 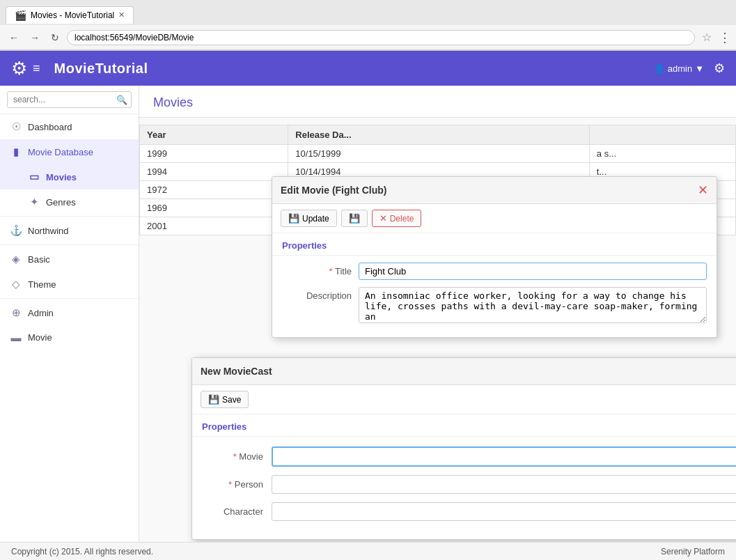 I want to click on sidebar-item-label: Movies, so click(x=61, y=177).